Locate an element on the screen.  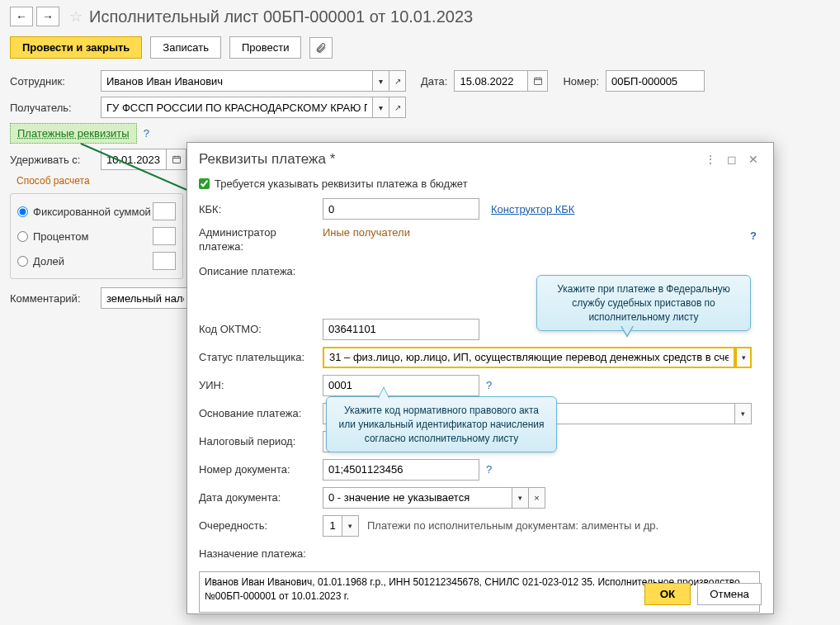
admin-value: Иные получатели is located at coordinates (366, 233).